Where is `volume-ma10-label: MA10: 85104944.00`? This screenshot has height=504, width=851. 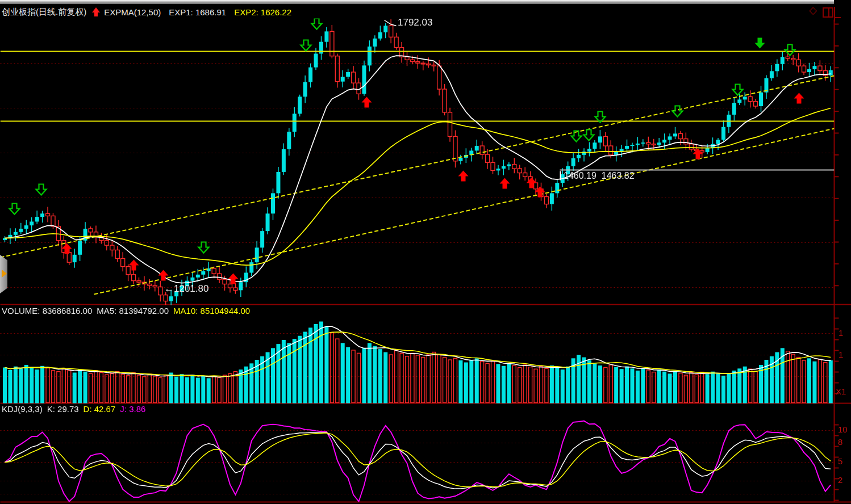 volume-ma10-label: MA10: 85104944.00 is located at coordinates (211, 311).